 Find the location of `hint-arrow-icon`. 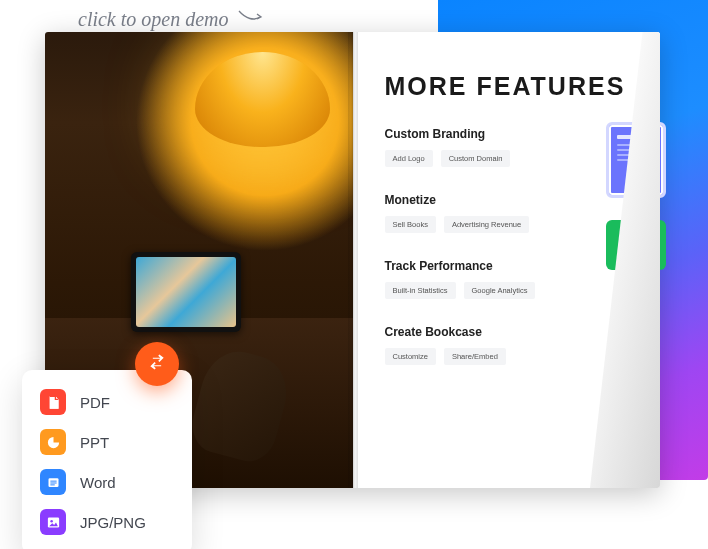

hint-arrow-icon is located at coordinates (251, 18).